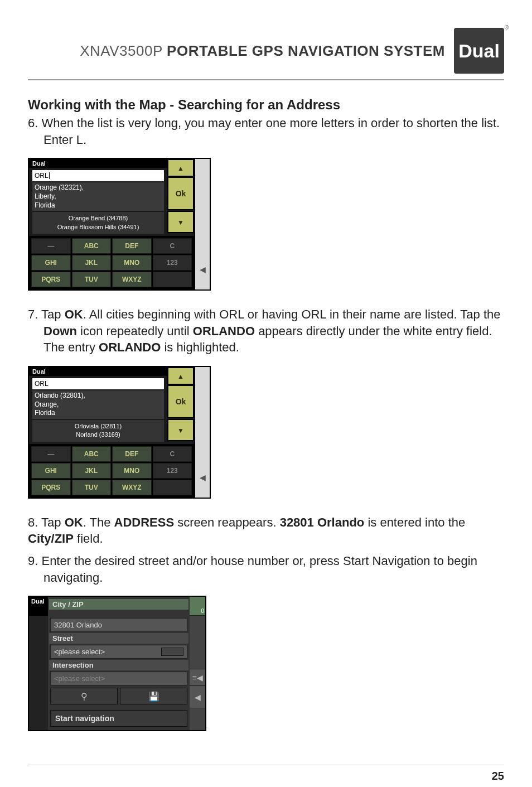 This screenshot has height=787, width=532. I want to click on save-button: 💾, so click(154, 696).